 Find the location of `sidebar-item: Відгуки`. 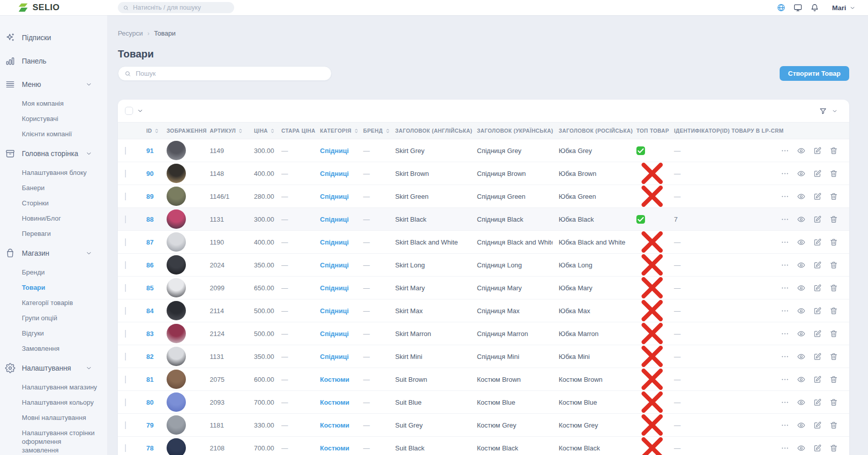

sidebar-item: Відгуки is located at coordinates (60, 333).